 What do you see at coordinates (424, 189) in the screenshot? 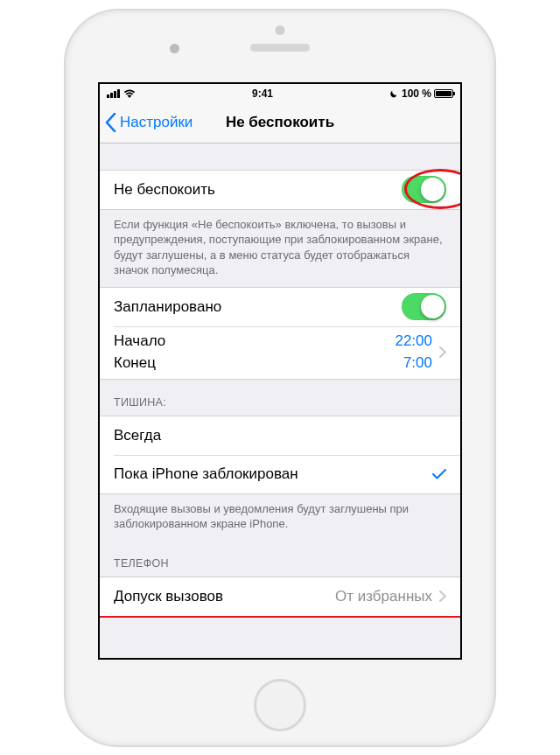
I see `do-not-disturb-toggle` at bounding box center [424, 189].